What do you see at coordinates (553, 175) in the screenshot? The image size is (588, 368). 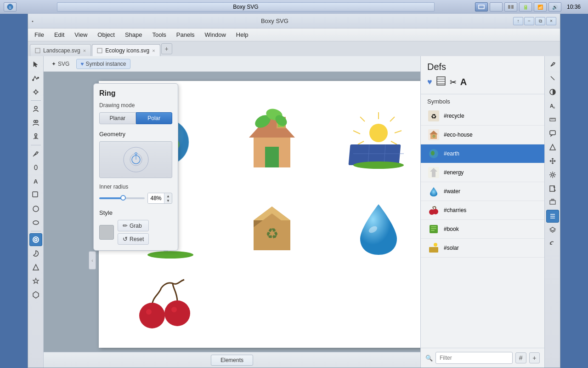 I see `rt-settings-btn` at bounding box center [553, 175].